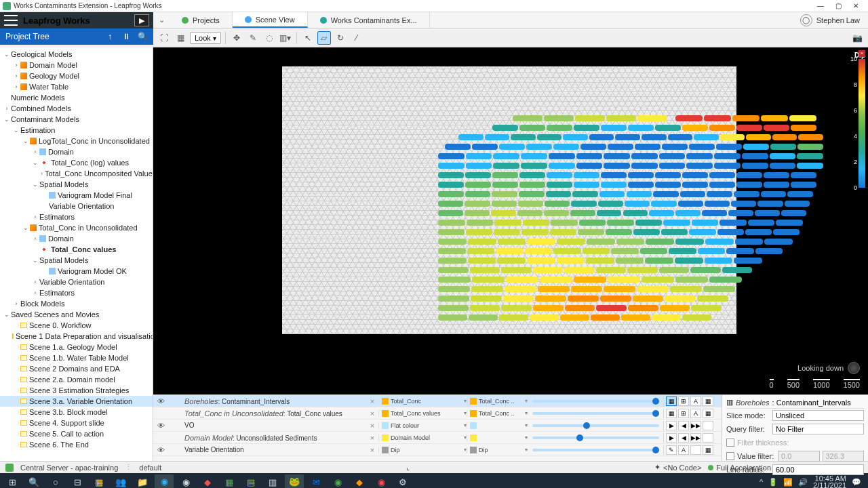  Describe the element at coordinates (229, 481) in the screenshot. I see `excel-icon: ▦` at that location.